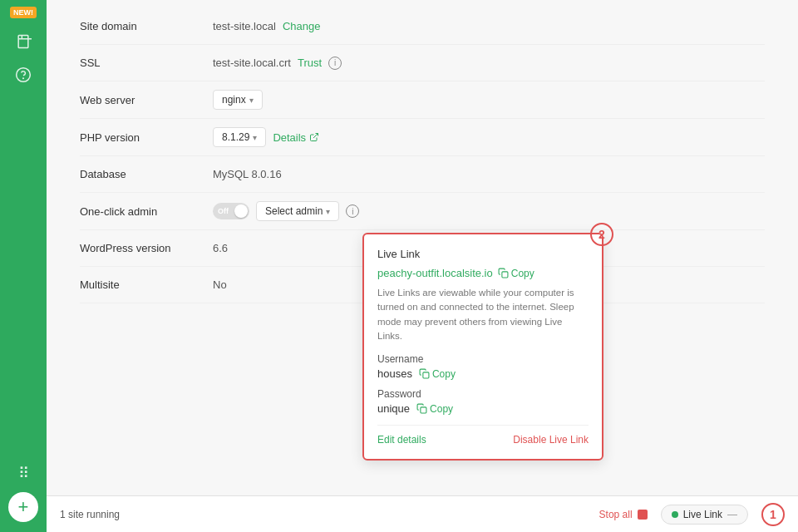  I want to click on admin-info-icon: i, so click(352, 211).